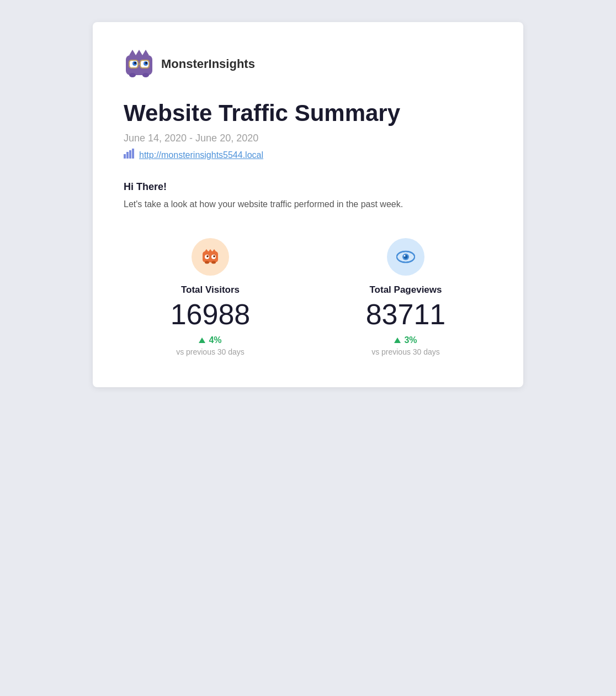 This screenshot has width=616, height=696. What do you see at coordinates (129, 155) in the screenshot?
I see `chart-icon` at bounding box center [129, 155].